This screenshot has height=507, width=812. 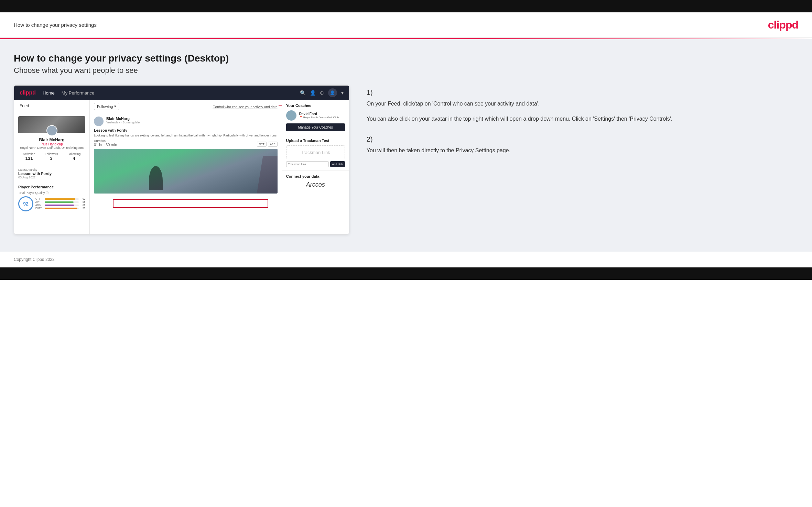 I want to click on post-image, so click(x=186, y=171).